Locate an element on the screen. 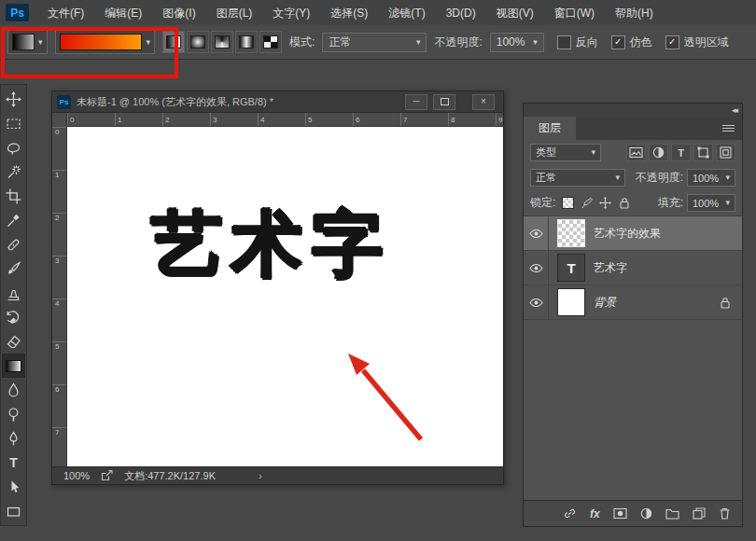  eyedropper-tool is located at coordinates (13, 220).